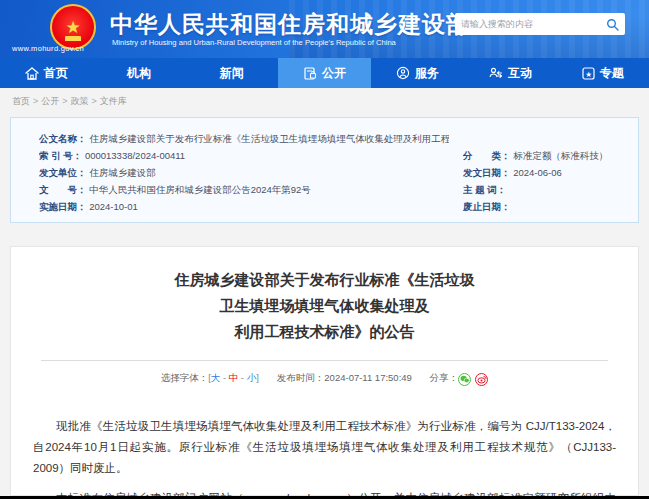  Describe the element at coordinates (301, 378) in the screenshot. I see `publish-time-label: 发布时间：` at that location.